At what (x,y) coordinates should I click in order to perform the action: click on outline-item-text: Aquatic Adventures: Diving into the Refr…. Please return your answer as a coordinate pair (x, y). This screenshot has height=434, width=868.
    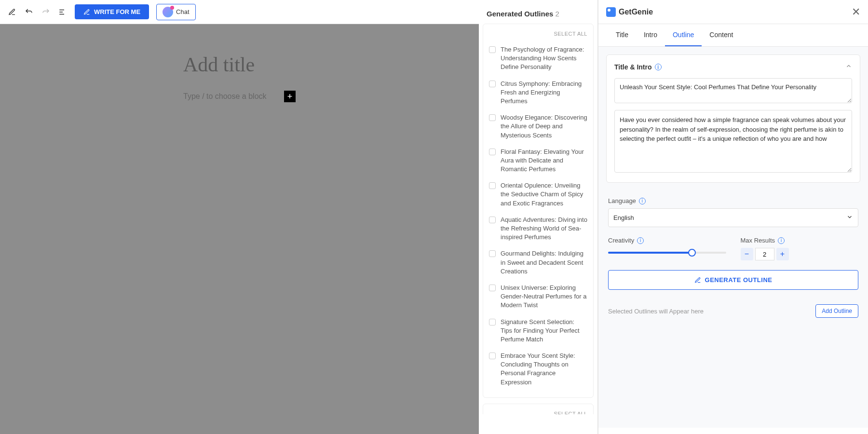
    Looking at the image, I should click on (544, 229).